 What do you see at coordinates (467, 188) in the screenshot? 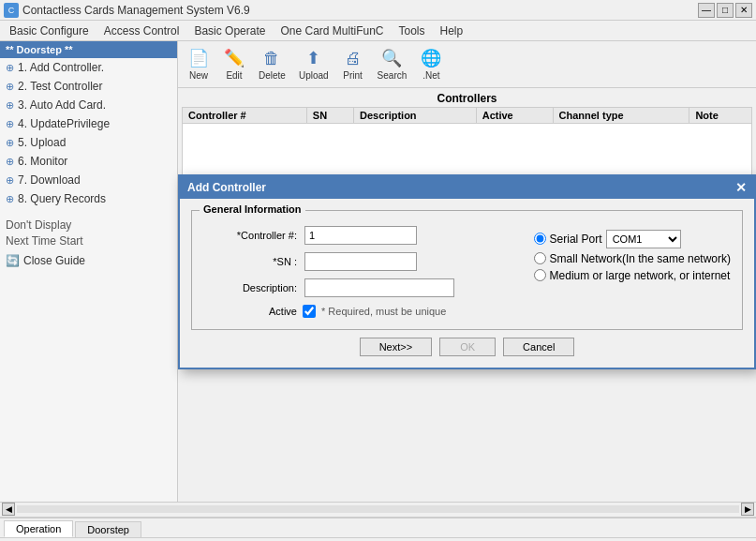
I see `dialog-title-bar: Add Controller ✕` at bounding box center [467, 188].